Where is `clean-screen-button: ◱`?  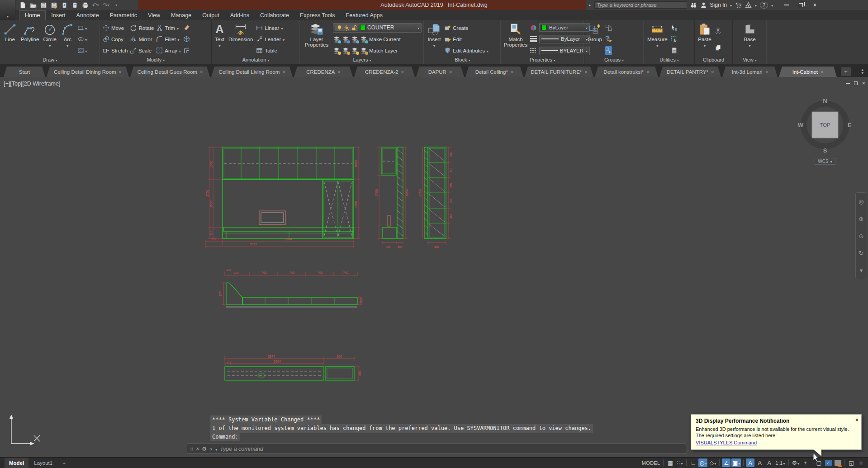 clean-screen-button: ◱ is located at coordinates (851, 463).